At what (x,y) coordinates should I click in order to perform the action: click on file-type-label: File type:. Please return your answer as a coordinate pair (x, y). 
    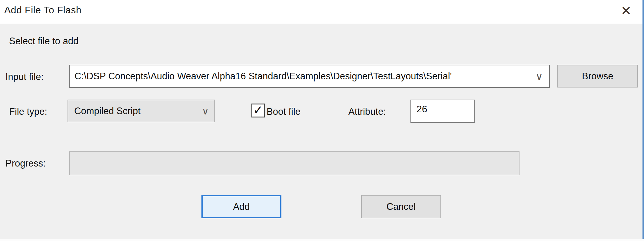
    Looking at the image, I should click on (28, 112).